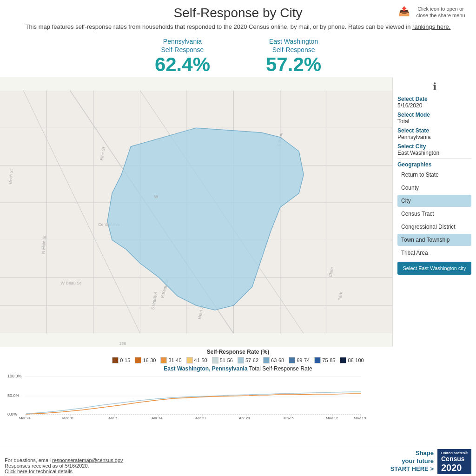 The height and width of the screenshot is (476, 476). I want to click on rankings-link: rankings here., so click(431, 27).